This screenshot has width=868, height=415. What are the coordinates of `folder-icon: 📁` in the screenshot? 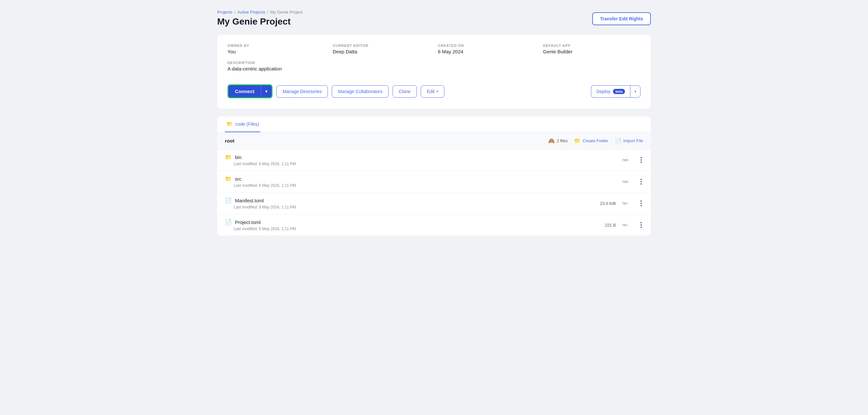 It's located at (229, 124).